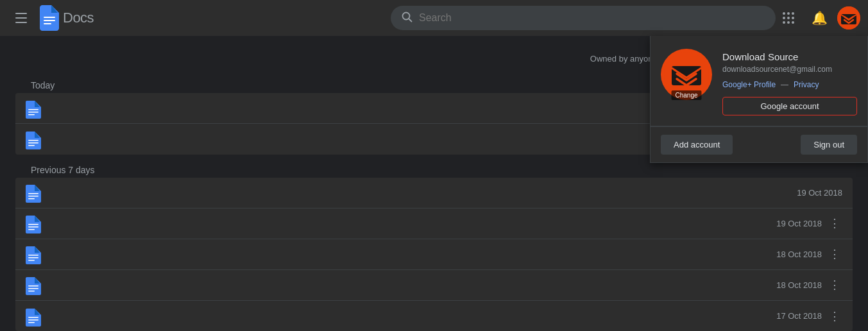 The width and height of the screenshot is (868, 331). What do you see at coordinates (21, 18) in the screenshot?
I see `hamburger-button` at bounding box center [21, 18].